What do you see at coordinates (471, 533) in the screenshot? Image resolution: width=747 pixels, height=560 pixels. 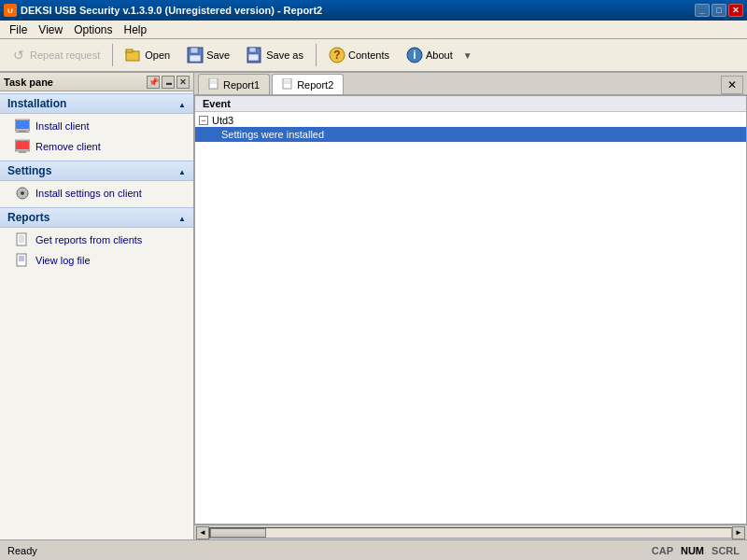 I see `scroll-track` at bounding box center [471, 533].